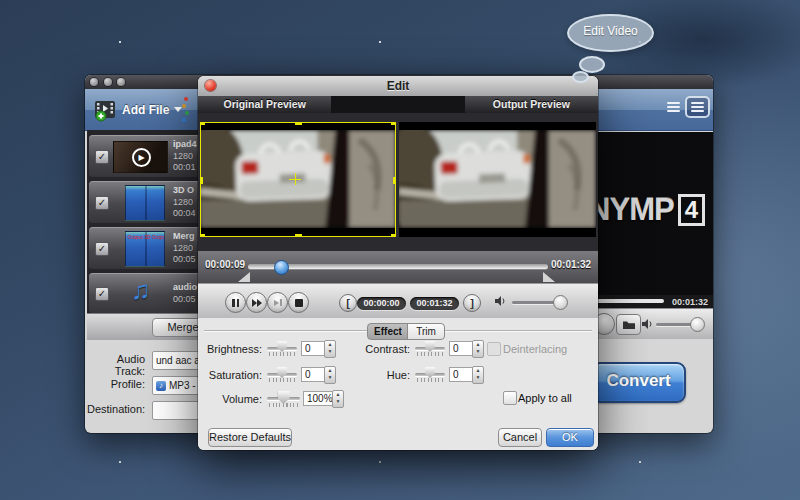 The image size is (800, 500). What do you see at coordinates (698, 107) in the screenshot?
I see `detail-view-button` at bounding box center [698, 107].